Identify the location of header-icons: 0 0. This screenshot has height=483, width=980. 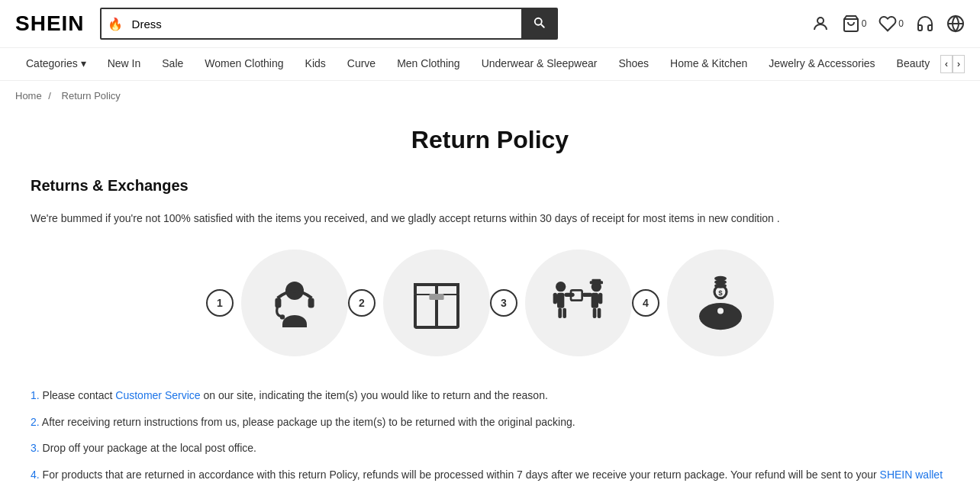
(888, 24).